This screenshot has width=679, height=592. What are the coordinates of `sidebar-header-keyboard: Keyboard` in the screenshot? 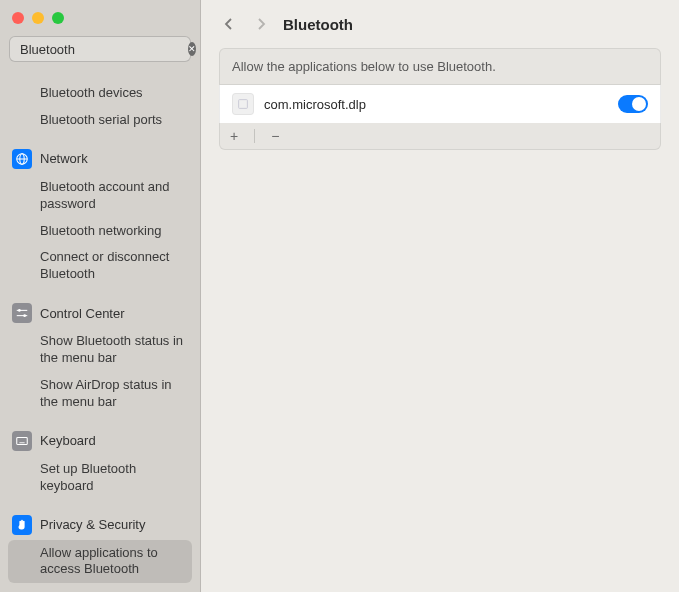 It's located at (100, 441).